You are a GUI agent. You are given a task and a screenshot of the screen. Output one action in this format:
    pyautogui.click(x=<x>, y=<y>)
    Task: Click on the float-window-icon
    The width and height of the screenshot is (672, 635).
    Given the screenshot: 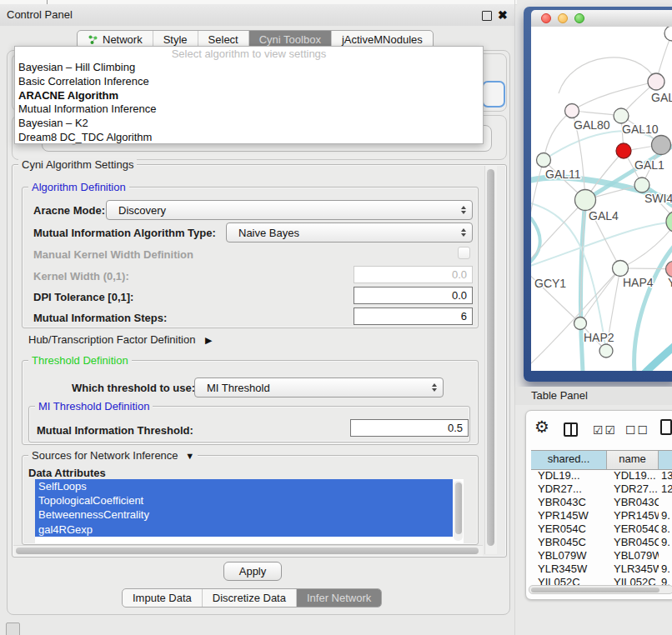 What is the action you would take?
    pyautogui.click(x=487, y=16)
    